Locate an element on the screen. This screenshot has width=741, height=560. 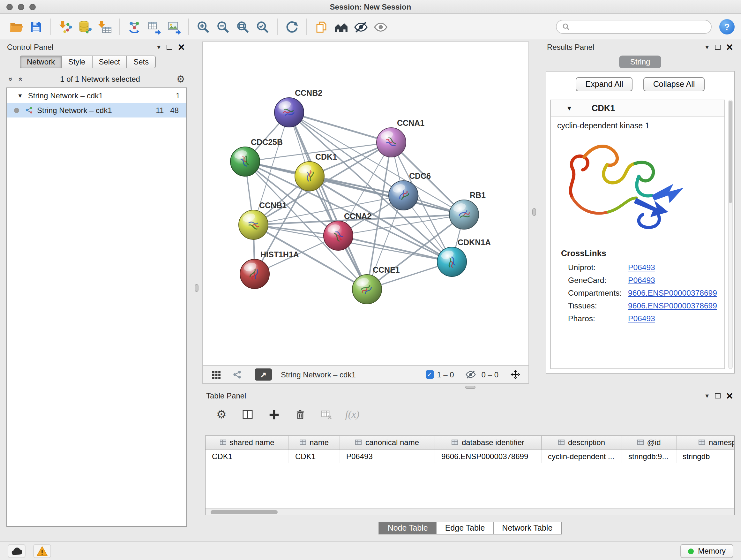
column-header-namespace: namespace is located at coordinates (705, 443).